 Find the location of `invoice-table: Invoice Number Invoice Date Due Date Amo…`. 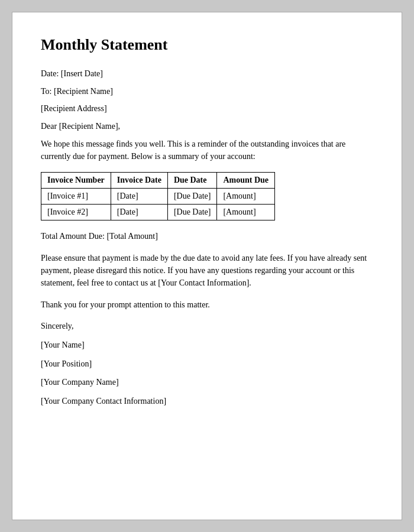

invoice-table: Invoice Number Invoice Date Due Date Amo… is located at coordinates (158, 196).